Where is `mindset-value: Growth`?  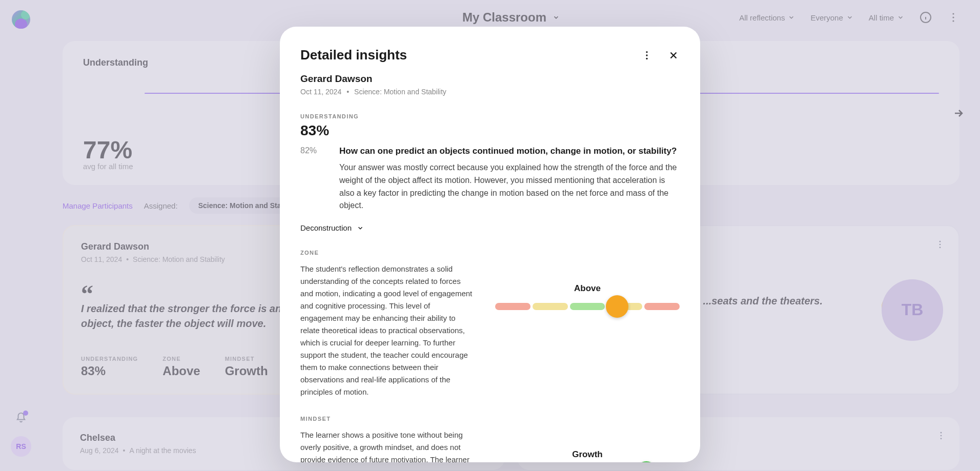
mindset-value: Growth is located at coordinates (587, 455).